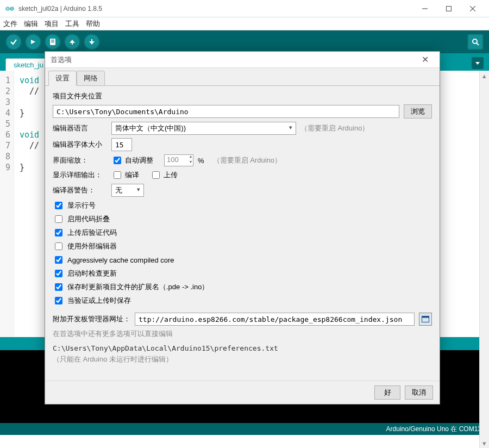 This screenshot has height=448, width=489. What do you see at coordinates (80, 128) in the screenshot?
I see `editor-language-label: 编辑器语言` at bounding box center [80, 128].